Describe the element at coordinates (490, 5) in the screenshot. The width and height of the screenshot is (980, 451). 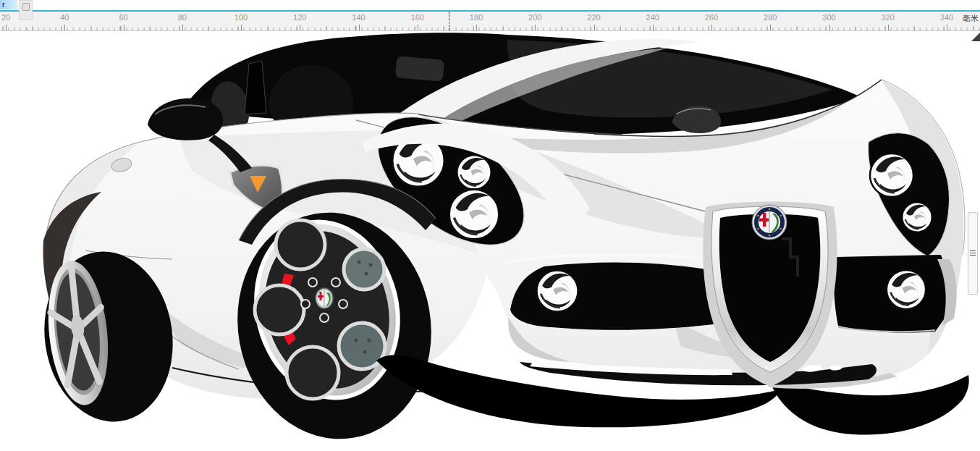
I see `top-strip` at that location.